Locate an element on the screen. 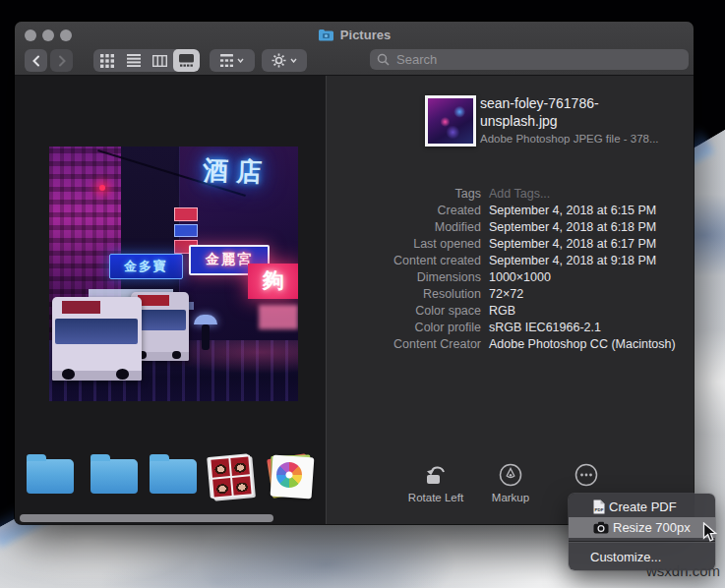 This screenshot has height=588, width=725. svg-text: PDF is located at coordinates (600, 509).